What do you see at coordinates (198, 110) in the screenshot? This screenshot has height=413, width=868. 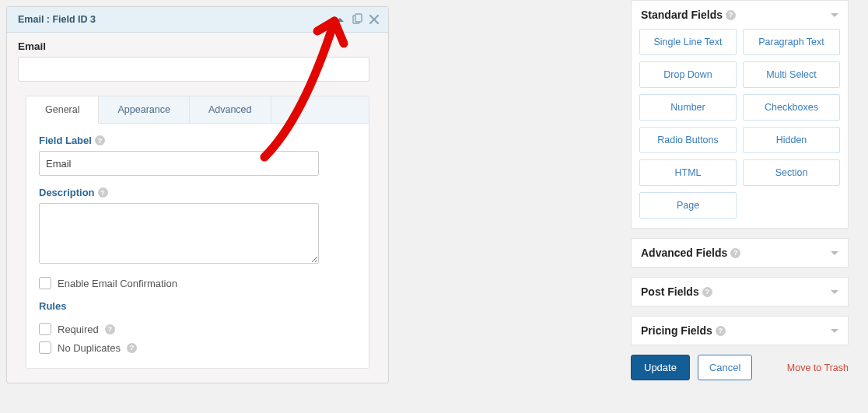 I see `settings-tabs: General Appearance Advanced` at bounding box center [198, 110].